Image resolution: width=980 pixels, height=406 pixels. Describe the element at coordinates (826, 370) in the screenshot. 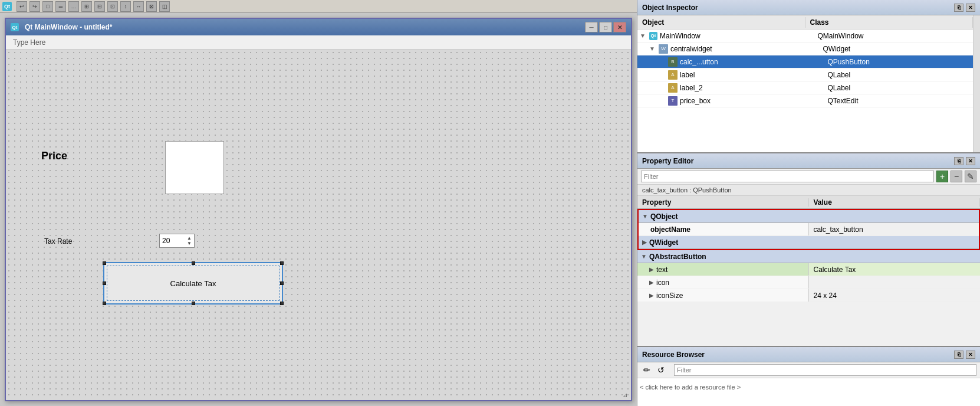

I see `res-filter-input` at that location.